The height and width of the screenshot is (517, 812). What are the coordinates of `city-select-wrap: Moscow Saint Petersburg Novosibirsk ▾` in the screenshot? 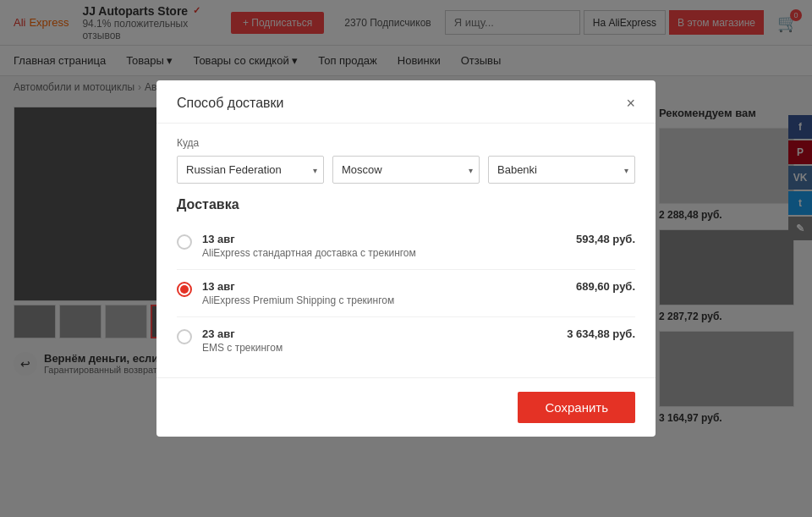 It's located at (406, 169).